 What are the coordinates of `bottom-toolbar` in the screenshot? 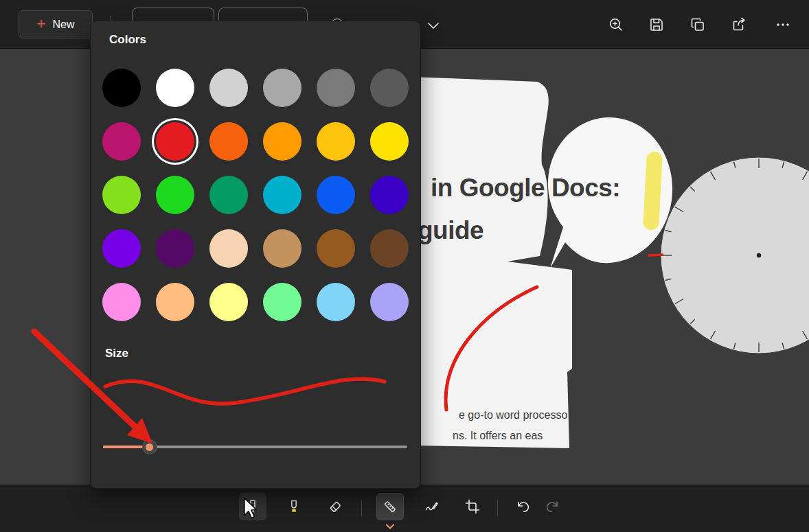 It's located at (404, 508).